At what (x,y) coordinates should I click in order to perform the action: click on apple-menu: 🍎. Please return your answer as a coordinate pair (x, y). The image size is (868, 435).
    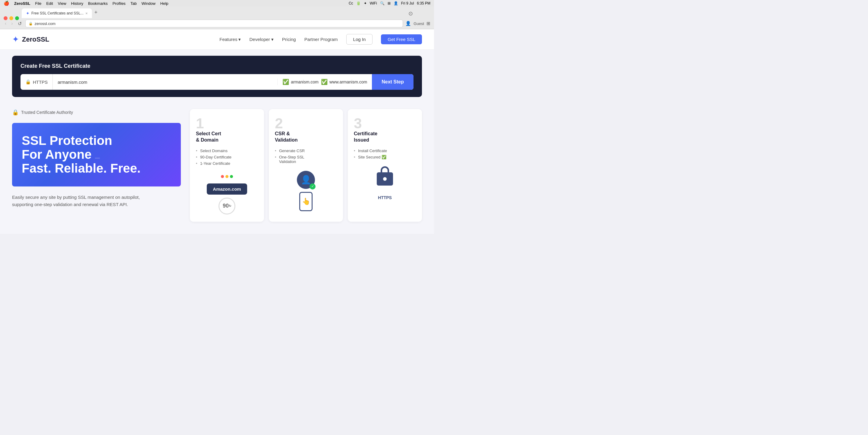
    Looking at the image, I should click on (7, 3).